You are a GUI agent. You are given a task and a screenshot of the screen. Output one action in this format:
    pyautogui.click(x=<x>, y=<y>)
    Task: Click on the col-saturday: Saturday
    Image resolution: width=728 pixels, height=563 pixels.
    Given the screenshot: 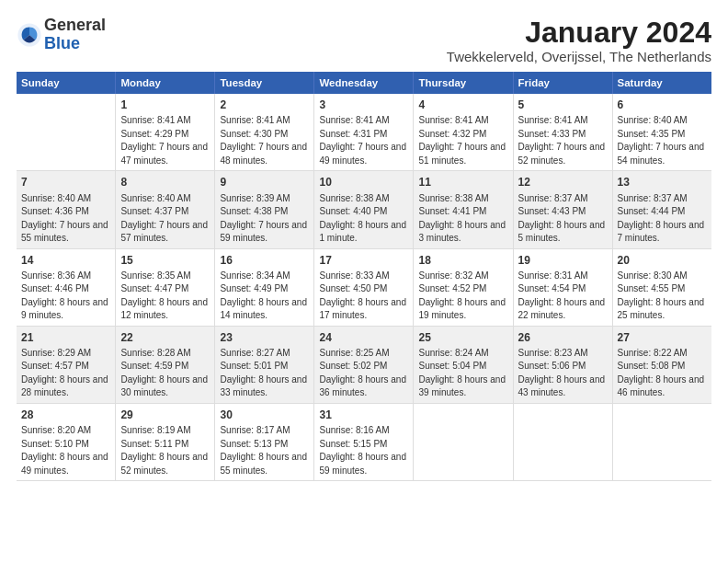 What is the action you would take?
    pyautogui.click(x=662, y=83)
    